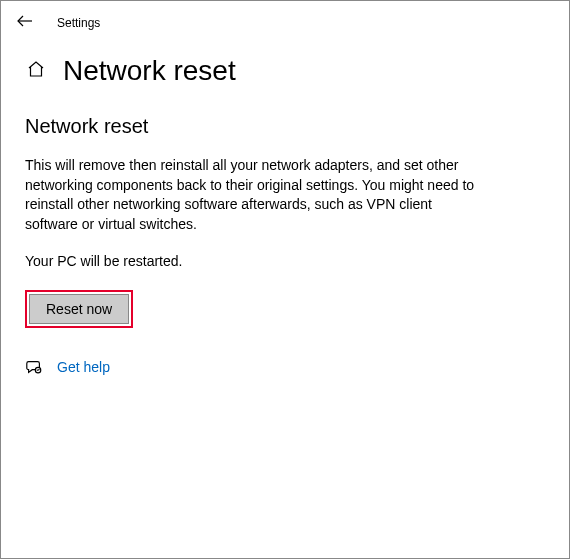  What do you see at coordinates (25, 23) in the screenshot?
I see `back-button` at bounding box center [25, 23].